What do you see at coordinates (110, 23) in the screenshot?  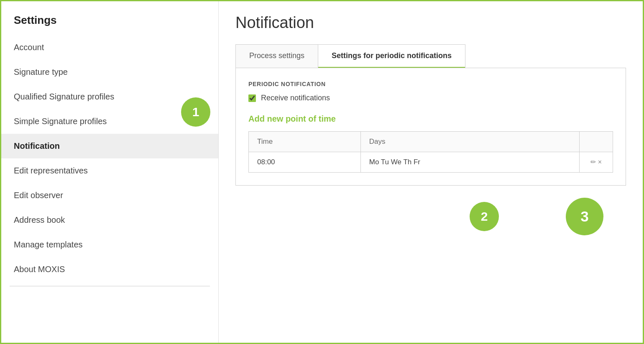 I see `sidebar-title: Settings` at bounding box center [110, 23].